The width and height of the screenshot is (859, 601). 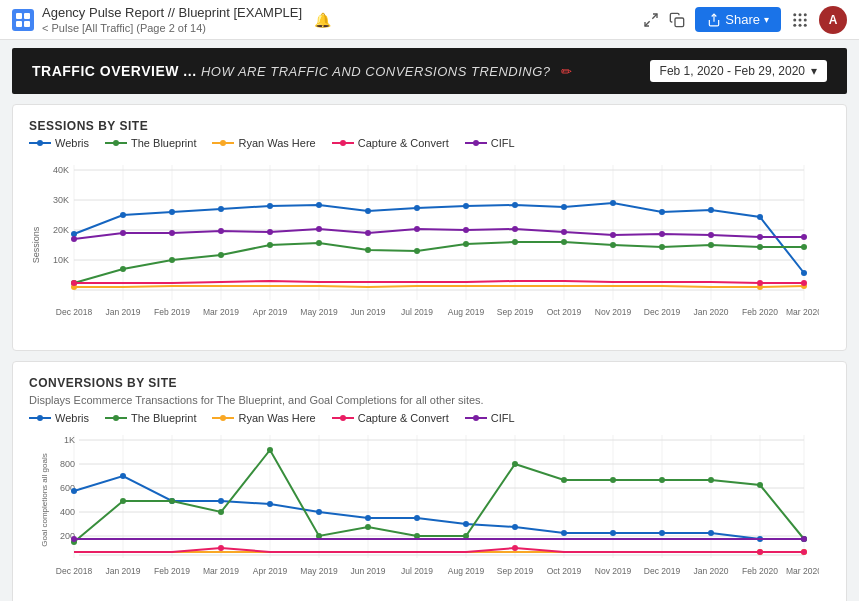 What do you see at coordinates (276, 418) in the screenshot?
I see `conv-legend-ryanwashere-label: Ryan Was Here` at bounding box center [276, 418].